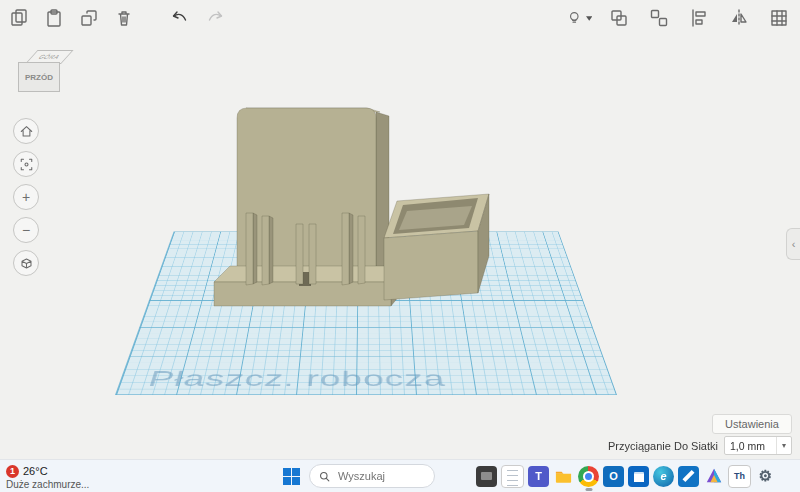 The height and width of the screenshot is (492, 800). I want to click on duplicate-button, so click(89, 18).